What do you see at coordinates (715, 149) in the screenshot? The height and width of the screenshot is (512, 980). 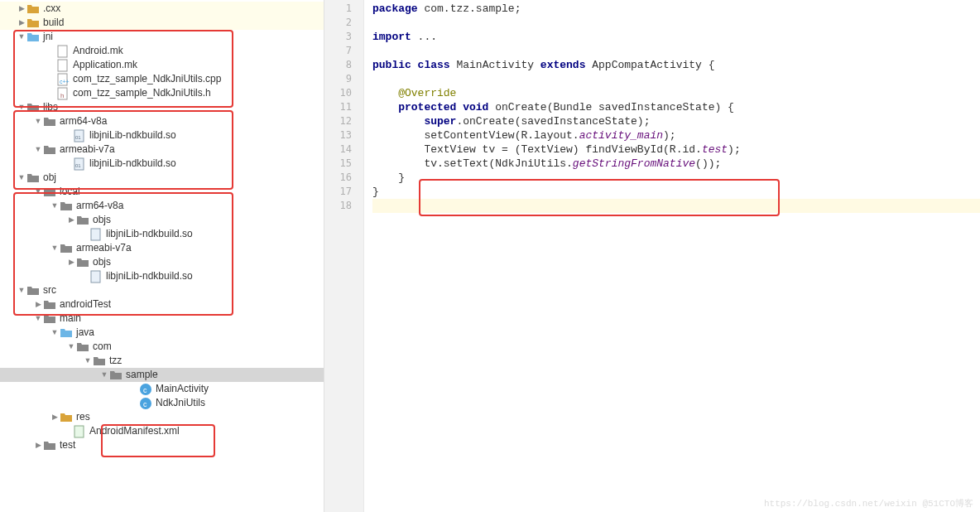 I see `code-token: test` at bounding box center [715, 149].